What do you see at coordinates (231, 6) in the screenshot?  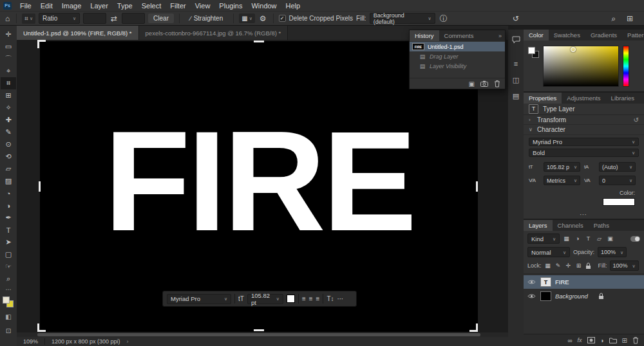 I see `menu-item: Plugins` at bounding box center [231, 6].